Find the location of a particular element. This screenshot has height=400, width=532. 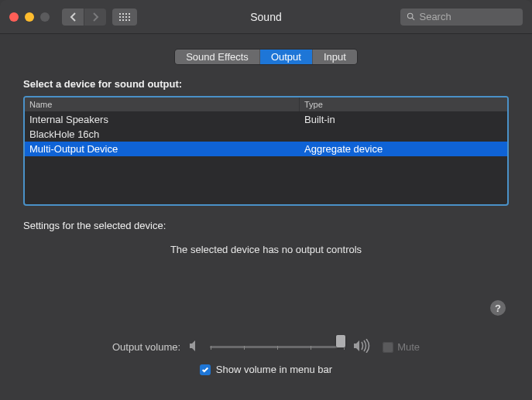

mute-checkbox is located at coordinates (388, 347).